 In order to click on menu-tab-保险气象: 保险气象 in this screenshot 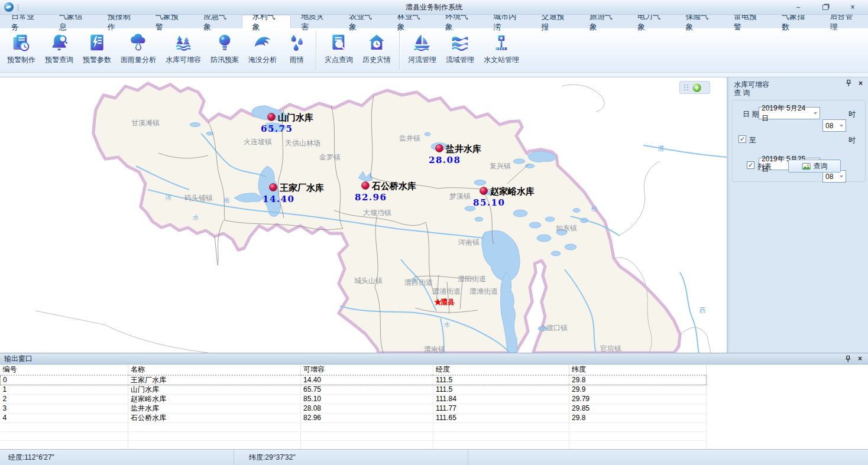, I will do `click(700, 21)`.